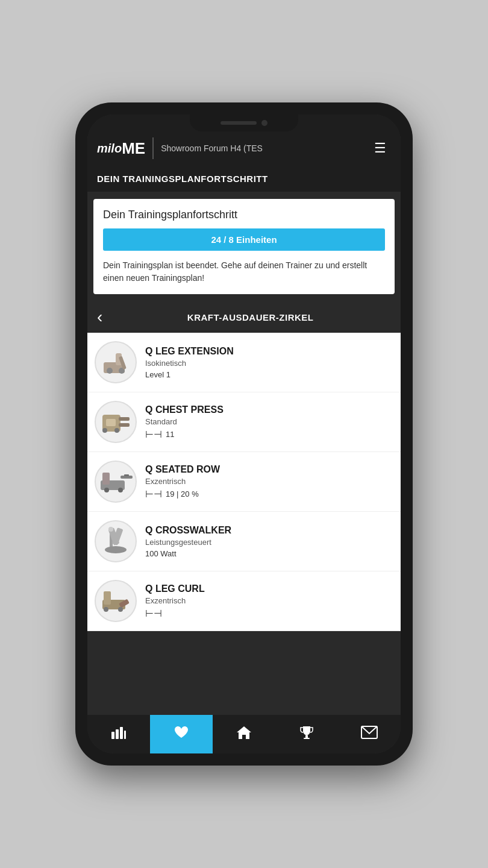 The width and height of the screenshot is (488, 868). I want to click on nav-home, so click(244, 734).